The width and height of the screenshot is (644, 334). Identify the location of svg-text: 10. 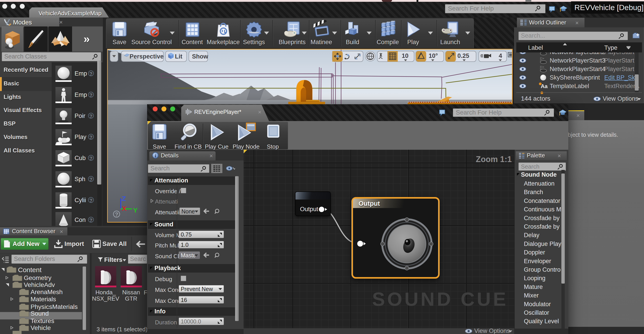
(405, 56).